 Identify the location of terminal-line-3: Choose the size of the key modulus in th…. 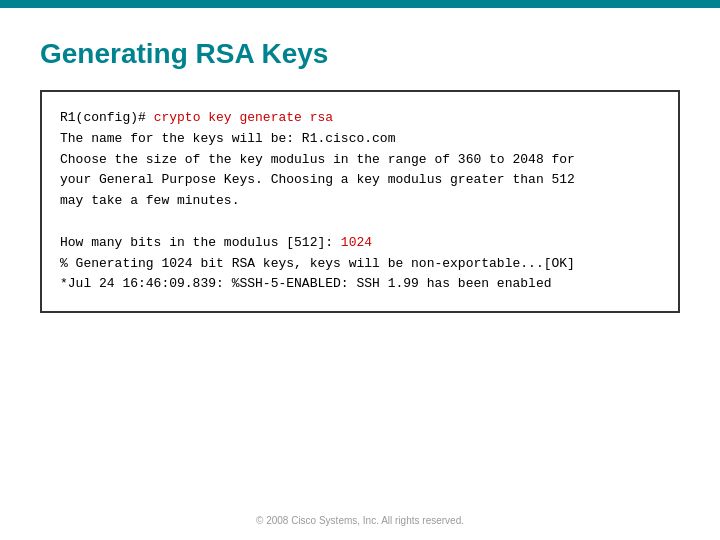
(360, 160).